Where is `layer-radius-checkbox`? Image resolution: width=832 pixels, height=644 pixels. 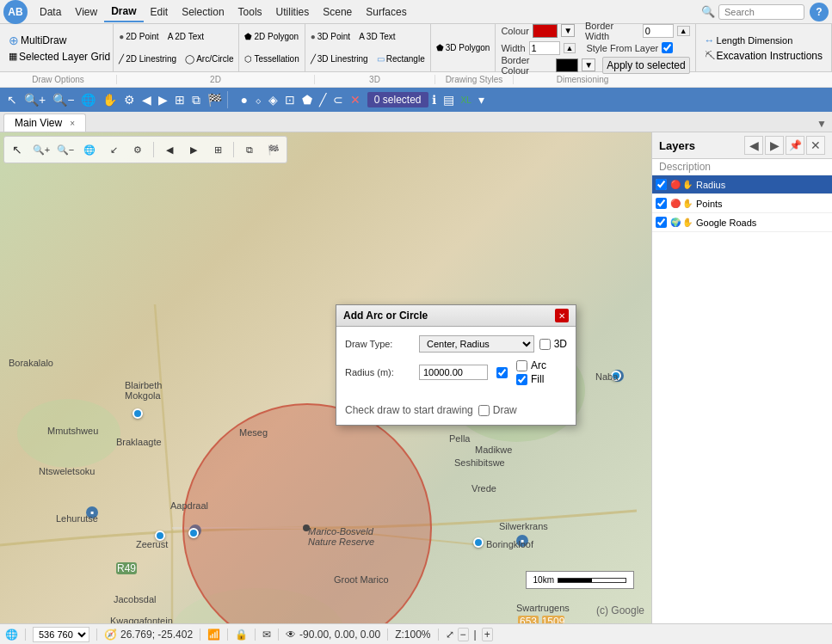
layer-radius-checkbox is located at coordinates (661, 184).